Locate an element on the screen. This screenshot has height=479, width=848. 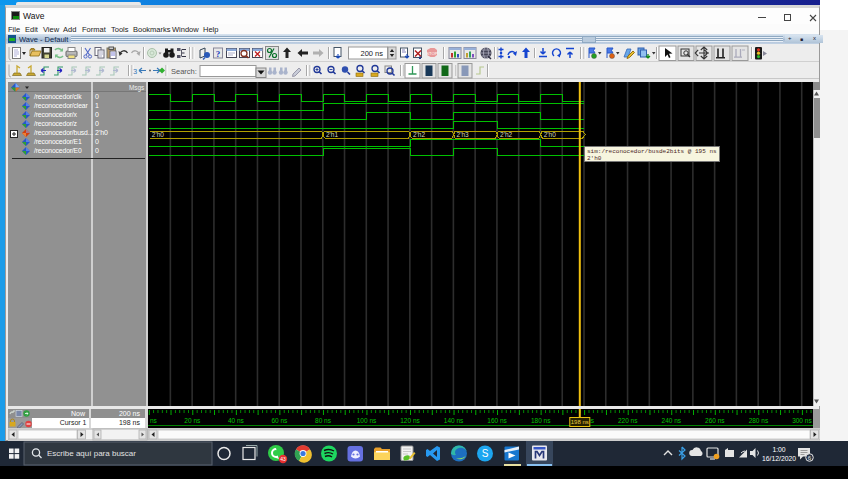
svg-text: 40 ns is located at coordinates (236, 420).